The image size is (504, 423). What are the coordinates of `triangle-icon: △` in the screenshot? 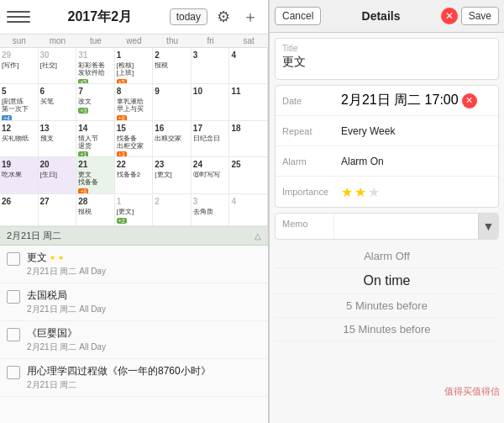 It's located at (258, 235).